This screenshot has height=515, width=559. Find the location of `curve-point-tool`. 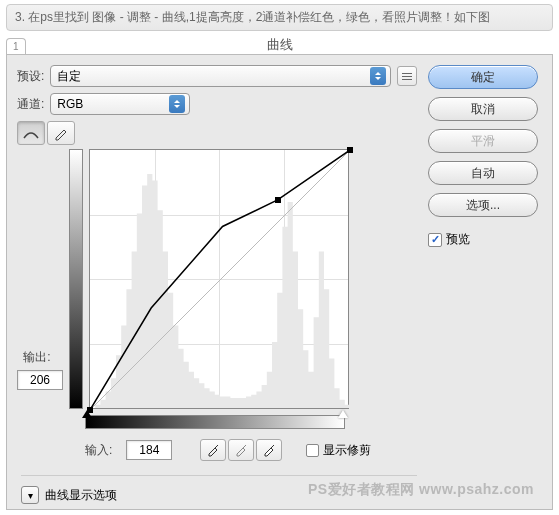

curve-point-tool is located at coordinates (31, 133).